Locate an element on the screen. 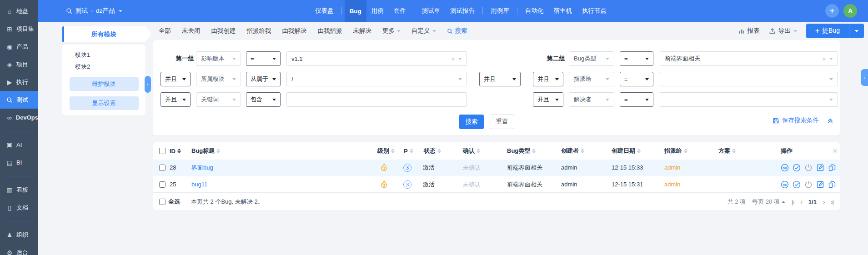 Image resolution: width=868 pixels, height=255 pixels. menu-dashboard: 仪表盘 is located at coordinates (325, 11).